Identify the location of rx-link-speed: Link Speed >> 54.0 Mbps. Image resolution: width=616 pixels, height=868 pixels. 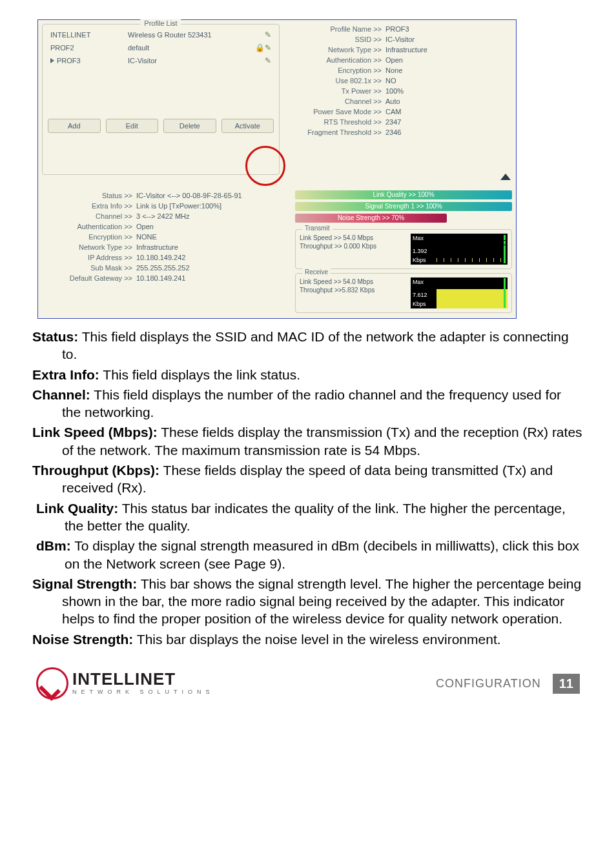
(353, 281).